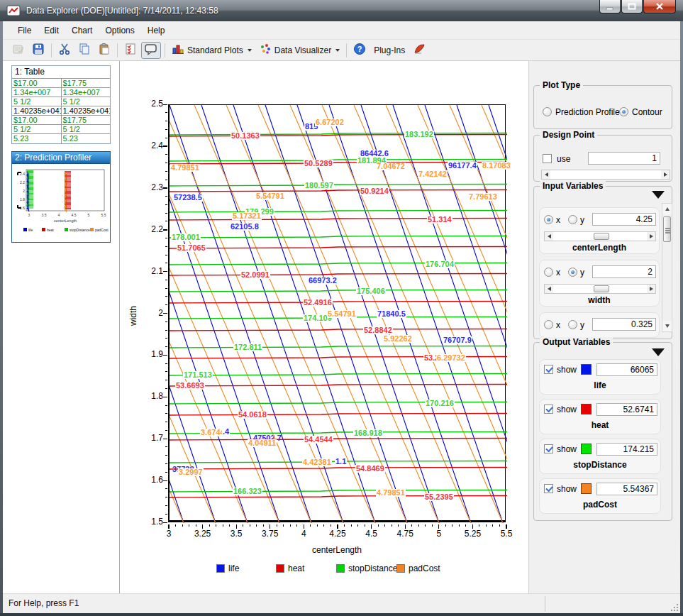  Describe the element at coordinates (245, 136) in the screenshot. I see `contour-label-heat: 50.1363` at that location.